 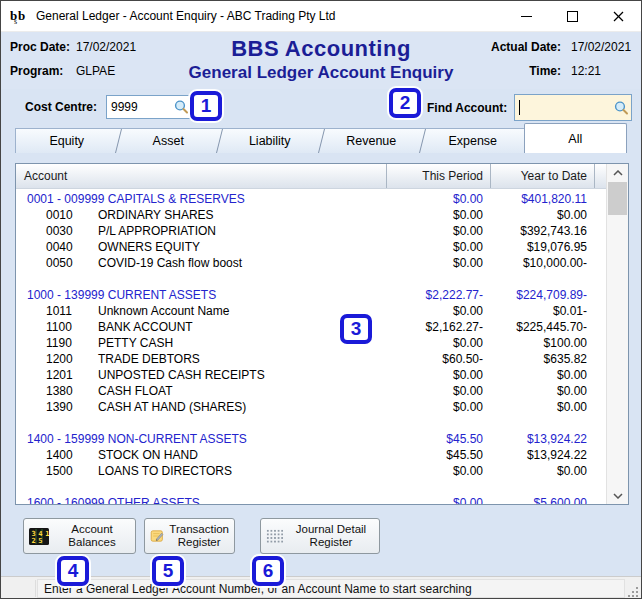 What do you see at coordinates (576, 138) in the screenshot?
I see `tab-all: All` at bounding box center [576, 138].